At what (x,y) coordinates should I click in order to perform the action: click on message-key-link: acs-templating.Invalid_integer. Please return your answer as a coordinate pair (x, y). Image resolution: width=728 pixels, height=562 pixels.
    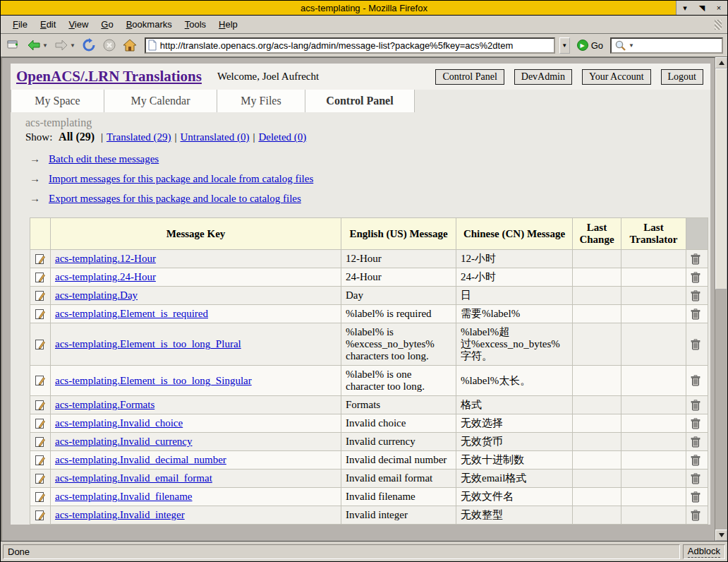
    Looking at the image, I should click on (120, 515).